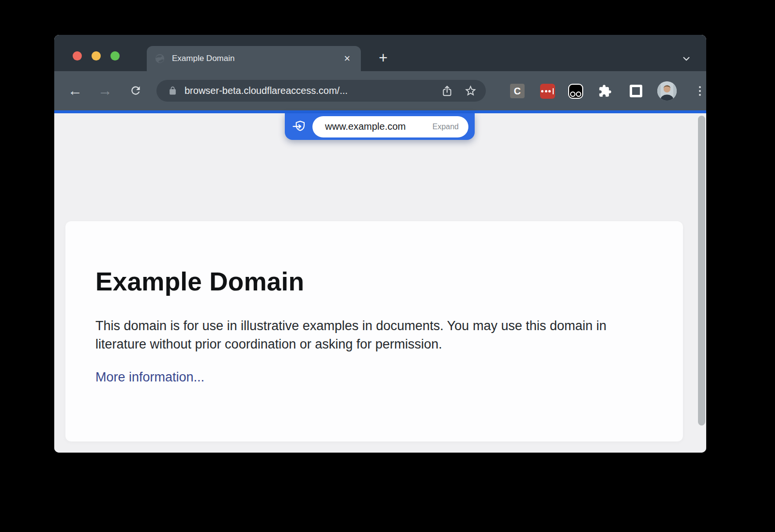 This screenshot has height=532, width=775. What do you see at coordinates (365, 127) in the screenshot?
I see `isolated-domain-text: www.example.com` at bounding box center [365, 127].